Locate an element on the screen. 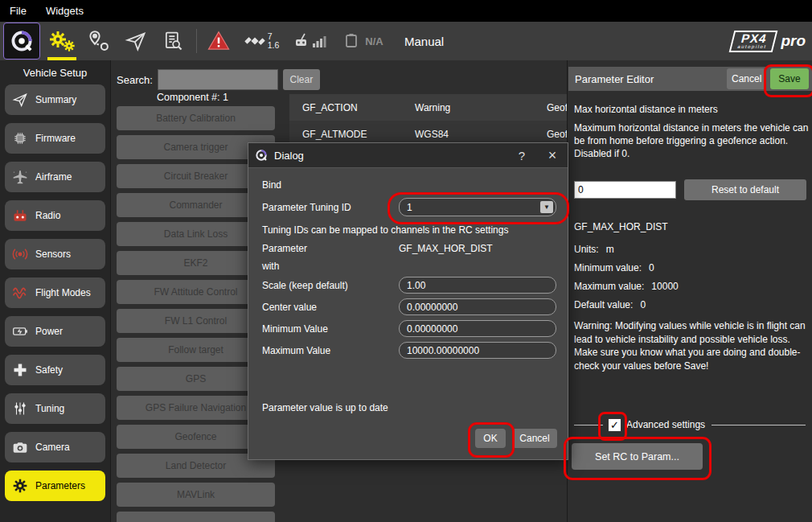  param-short-description: Max horizontal distance in meters is located at coordinates (646, 109).